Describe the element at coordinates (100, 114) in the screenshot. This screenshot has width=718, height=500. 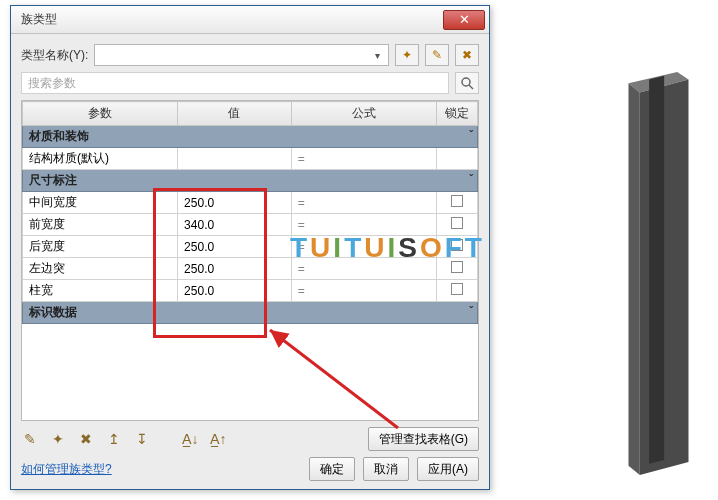
I see `col-param: 参数` at that location.